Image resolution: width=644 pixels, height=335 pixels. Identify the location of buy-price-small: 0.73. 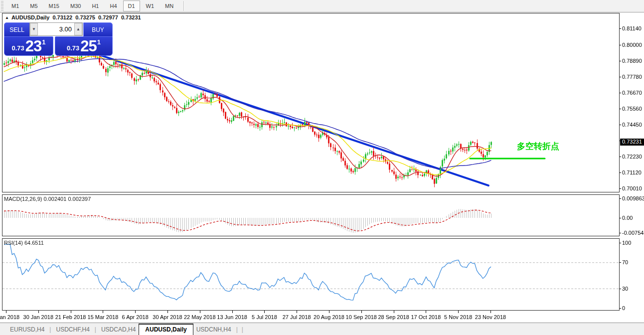
(73, 48).